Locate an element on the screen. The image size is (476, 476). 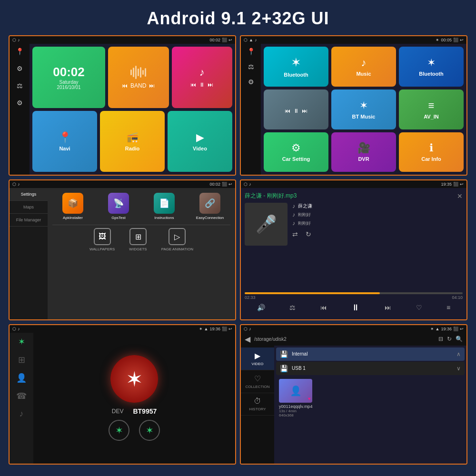
back-icon-1: ↩ is located at coordinates (230, 40).